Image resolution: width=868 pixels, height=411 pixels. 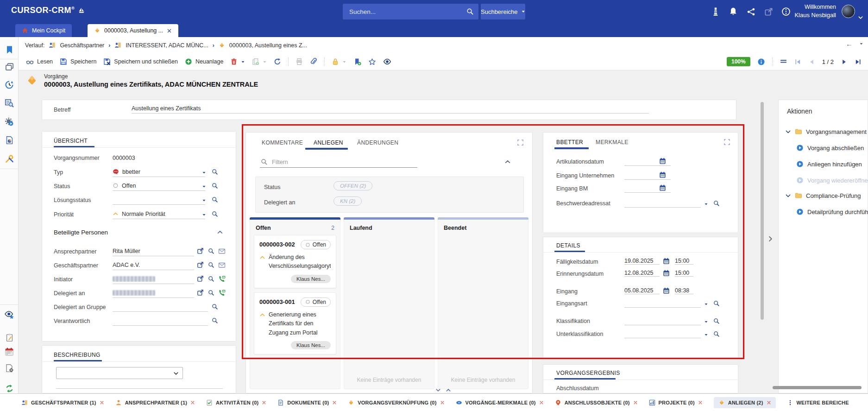 What do you see at coordinates (448, 390) in the screenshot?
I see `collapse-up-chevron-icon` at bounding box center [448, 390].